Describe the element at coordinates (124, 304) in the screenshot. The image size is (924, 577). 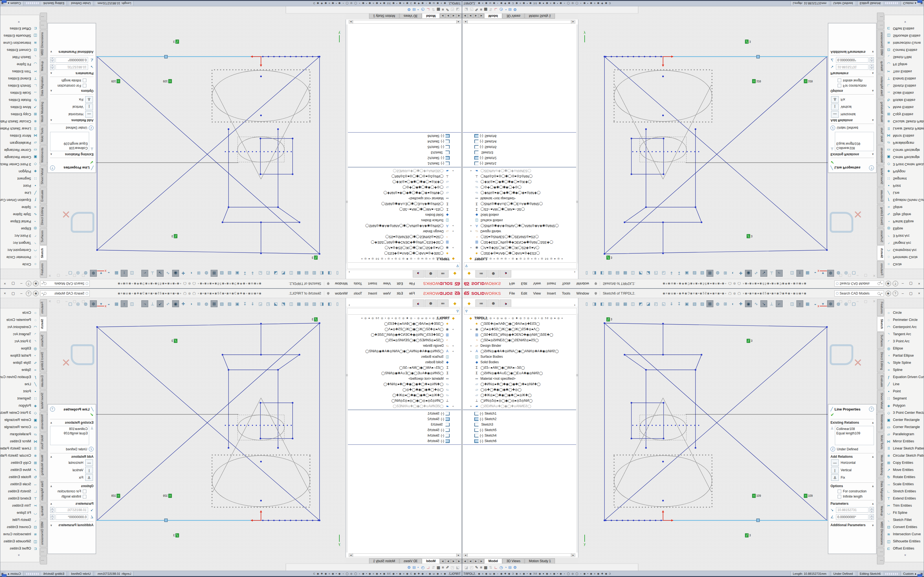
I see `view-toolbar-icon: ↕` at that location.